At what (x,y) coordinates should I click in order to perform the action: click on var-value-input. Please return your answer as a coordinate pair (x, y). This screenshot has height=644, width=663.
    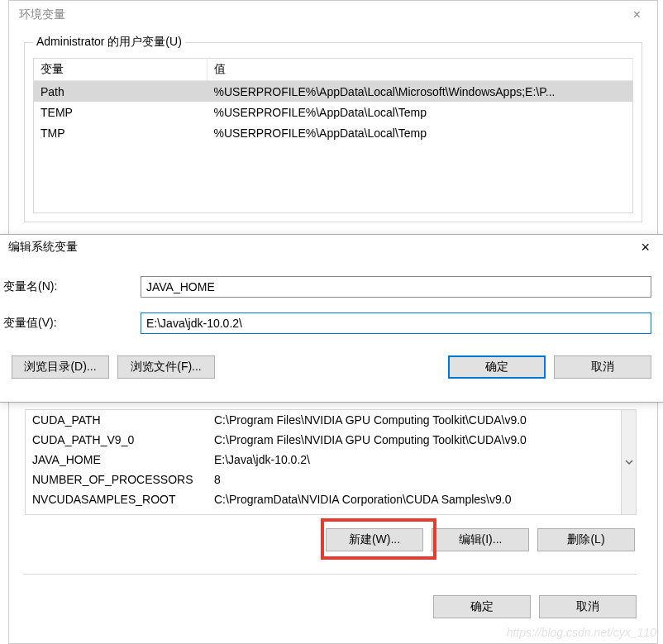
    Looking at the image, I should click on (396, 323).